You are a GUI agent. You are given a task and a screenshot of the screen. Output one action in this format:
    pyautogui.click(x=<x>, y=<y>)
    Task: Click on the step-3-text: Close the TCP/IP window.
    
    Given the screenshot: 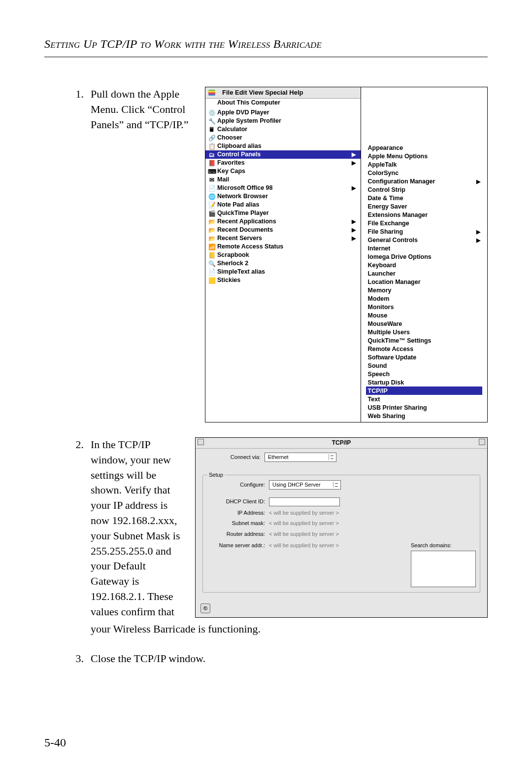 What is the action you would take?
    pyautogui.click(x=148, y=659)
    